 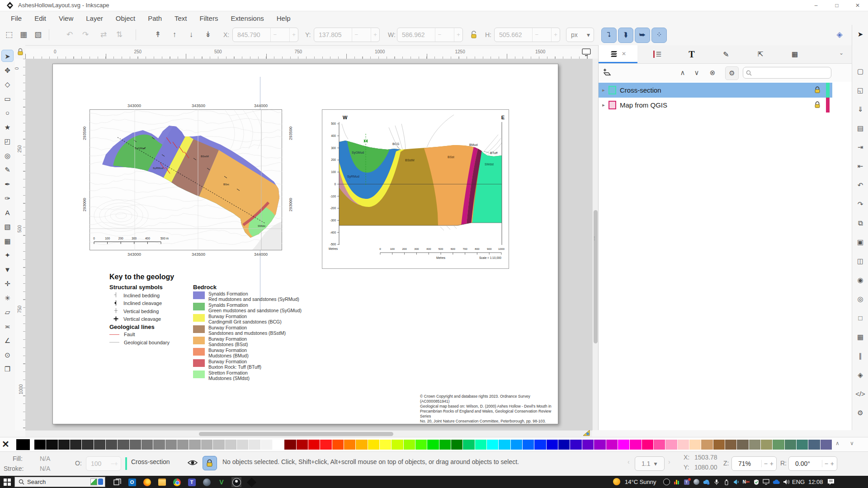 What do you see at coordinates (686, 482) in the screenshot?
I see `tray-teams-icon: T` at bounding box center [686, 482].